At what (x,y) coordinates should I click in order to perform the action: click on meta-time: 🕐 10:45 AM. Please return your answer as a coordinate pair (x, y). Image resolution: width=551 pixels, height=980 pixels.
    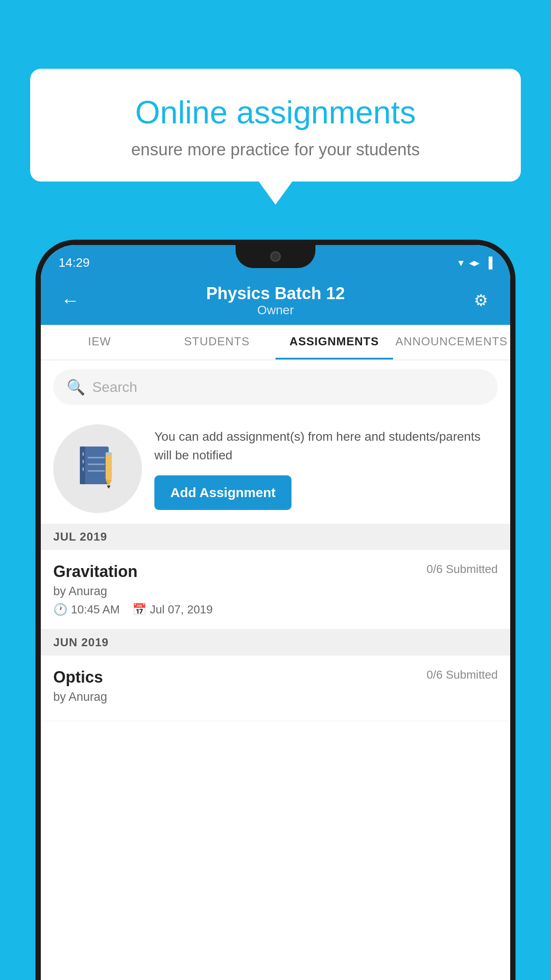
    Looking at the image, I should click on (87, 610).